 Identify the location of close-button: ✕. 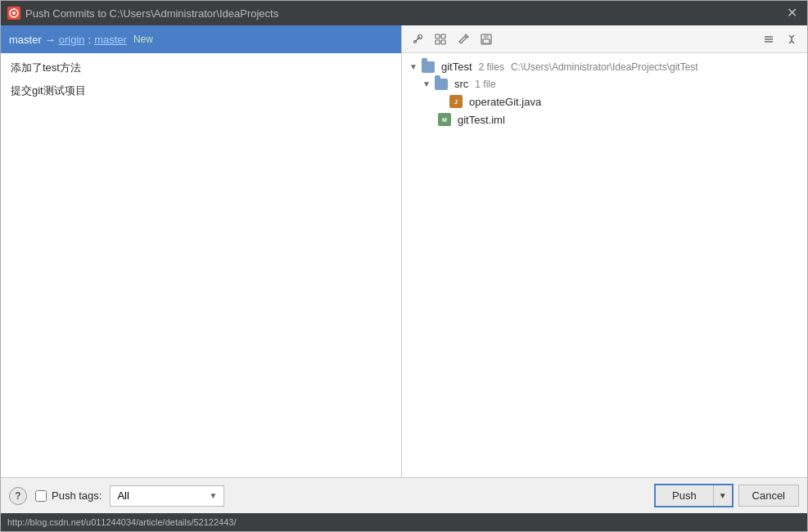
(792, 13).